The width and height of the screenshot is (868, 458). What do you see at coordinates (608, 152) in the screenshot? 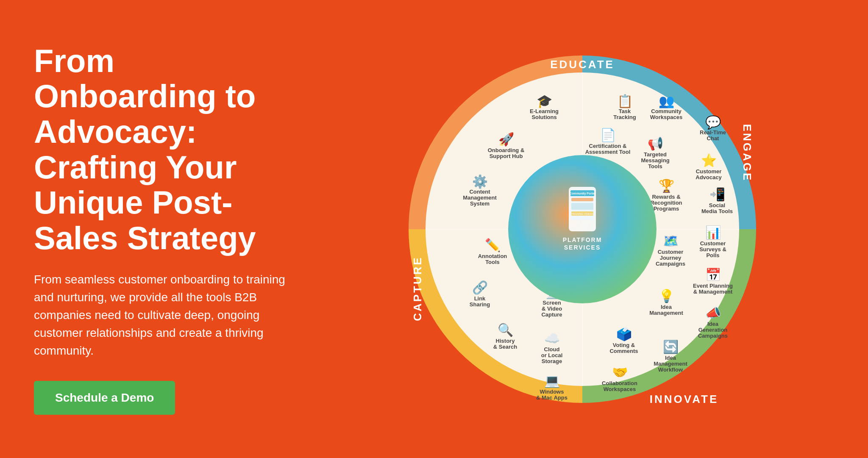
I see `svg-text: Assessment Tool` at bounding box center [608, 152].